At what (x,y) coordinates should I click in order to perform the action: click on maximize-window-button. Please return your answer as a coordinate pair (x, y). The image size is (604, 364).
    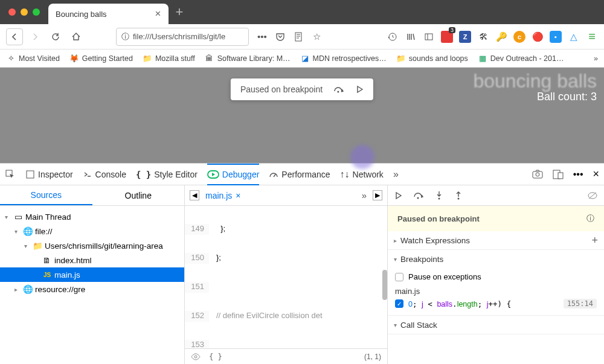
    Looking at the image, I should click on (36, 12).